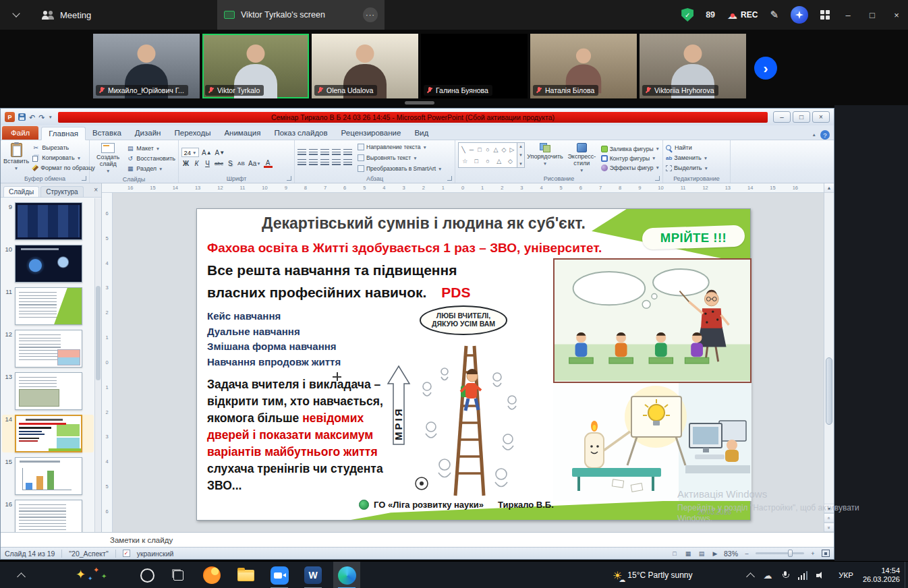 Image resolution: width=908 pixels, height=588 pixels. Describe the element at coordinates (780, 553) in the screenshot. I see `zoom-slider` at that location.